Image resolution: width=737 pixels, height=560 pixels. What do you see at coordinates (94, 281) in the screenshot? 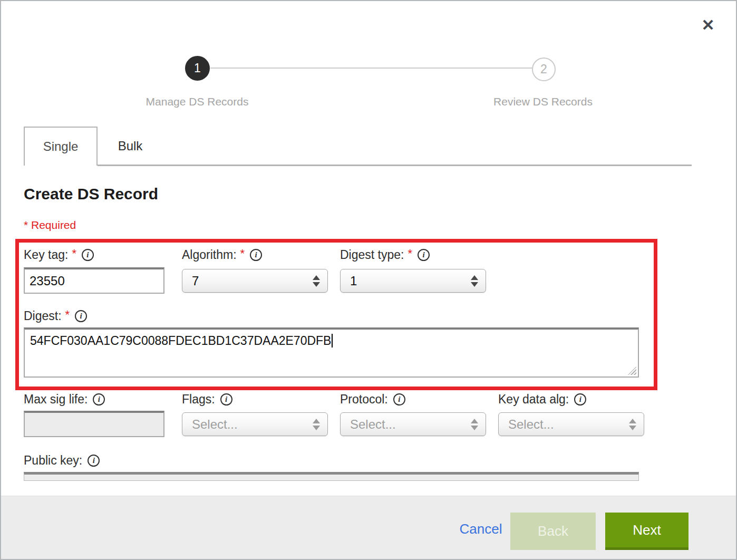
I see `key-tag-input` at bounding box center [94, 281].